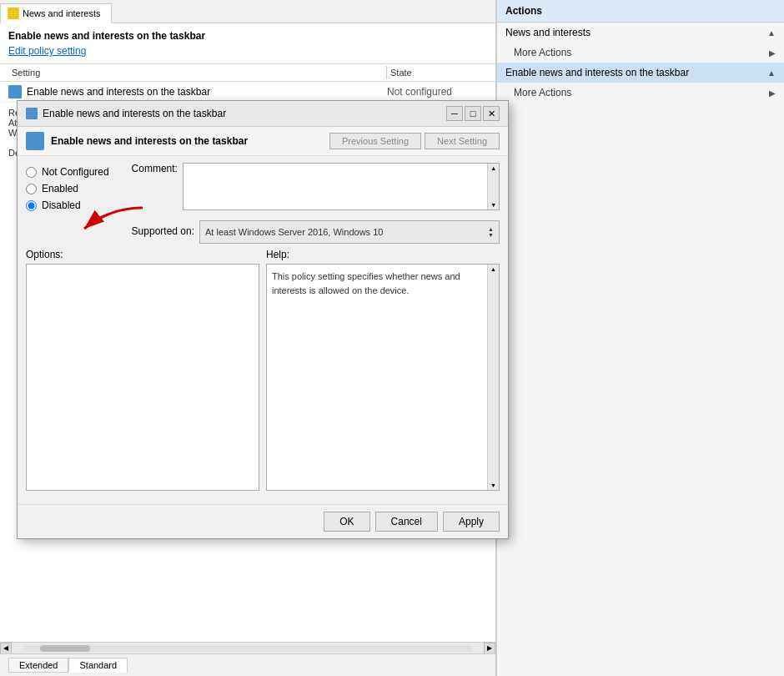 The width and height of the screenshot is (784, 676). I want to click on dialog-policy-icon, so click(35, 141).